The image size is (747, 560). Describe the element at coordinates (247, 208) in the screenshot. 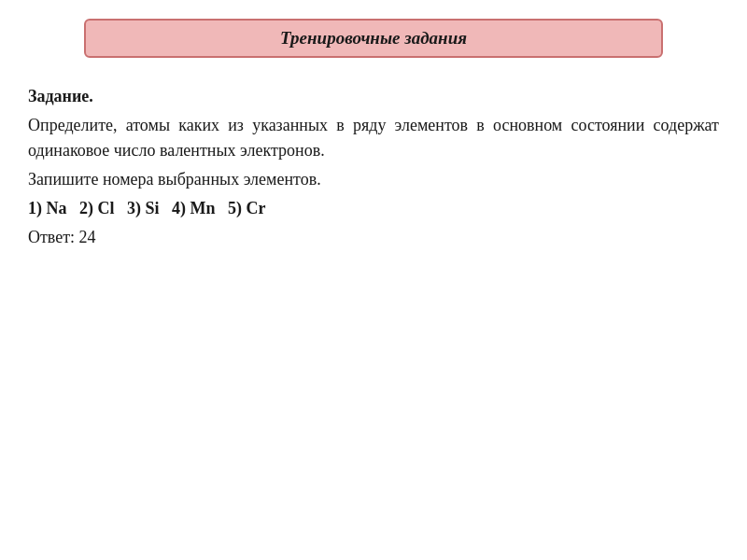

I see `element-5-label: 5) Cr` at that location.